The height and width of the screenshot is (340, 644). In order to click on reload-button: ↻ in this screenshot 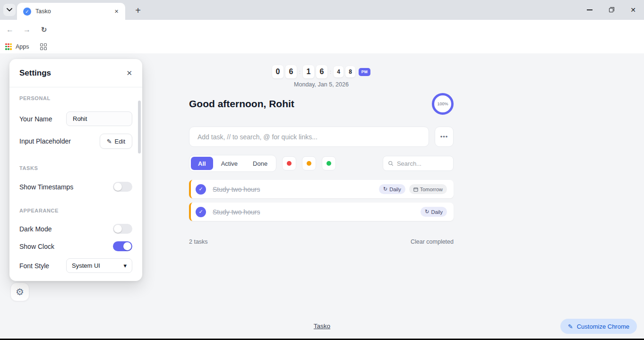, I will do `click(44, 30)`.